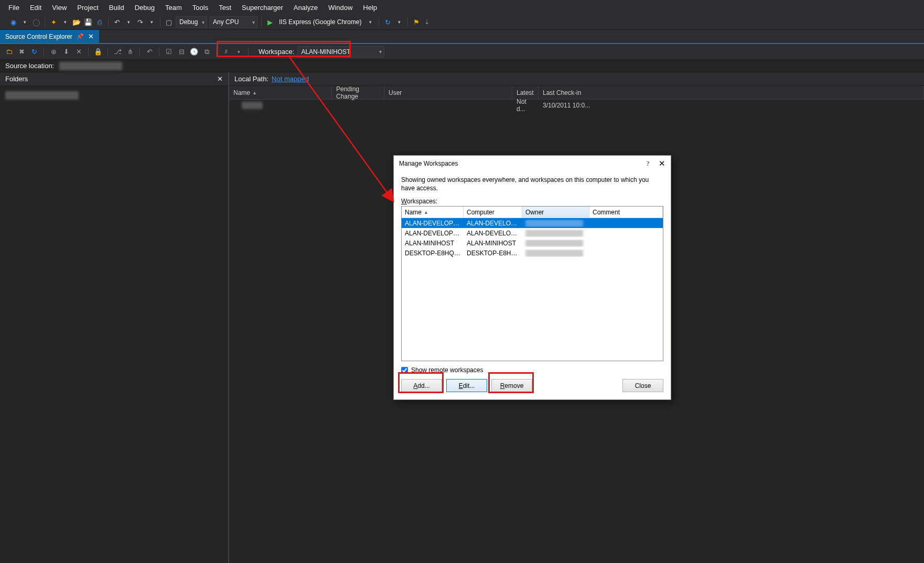 The height and width of the screenshot is (563, 924). I want to click on folder-icon: 🗀, so click(9, 52).